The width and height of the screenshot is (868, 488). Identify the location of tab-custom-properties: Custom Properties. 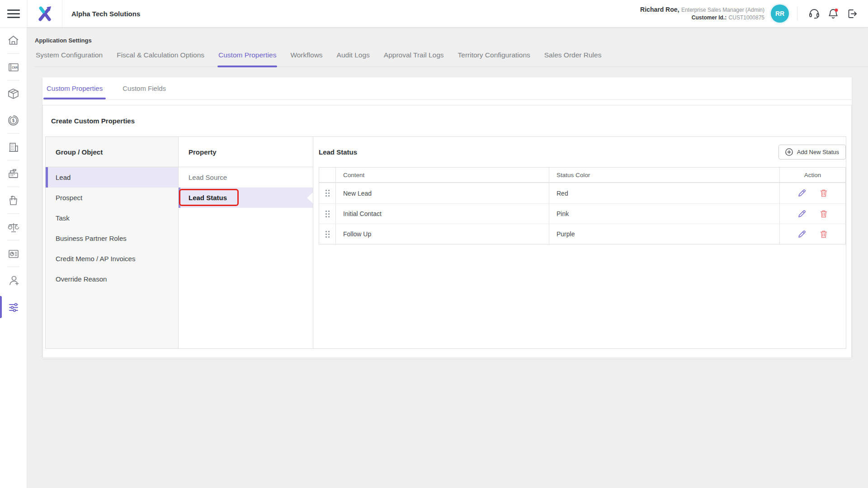
(247, 58).